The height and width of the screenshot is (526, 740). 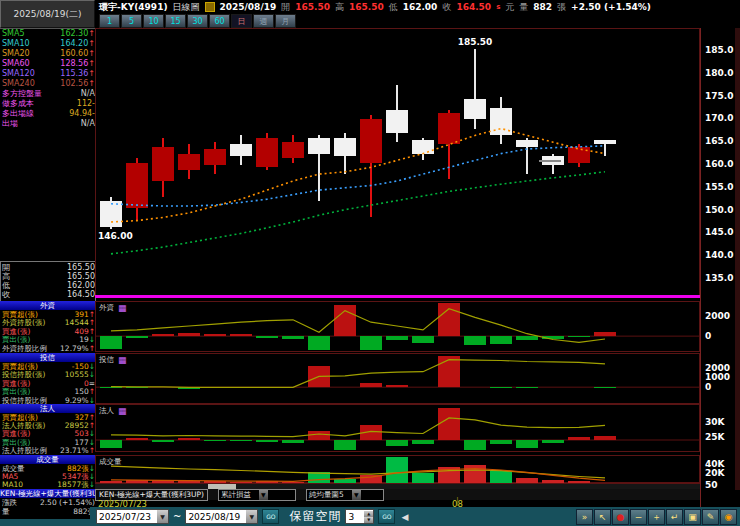 What do you see at coordinates (81, 315) in the screenshot?
I see `row-value-text: 391` at bounding box center [81, 315].